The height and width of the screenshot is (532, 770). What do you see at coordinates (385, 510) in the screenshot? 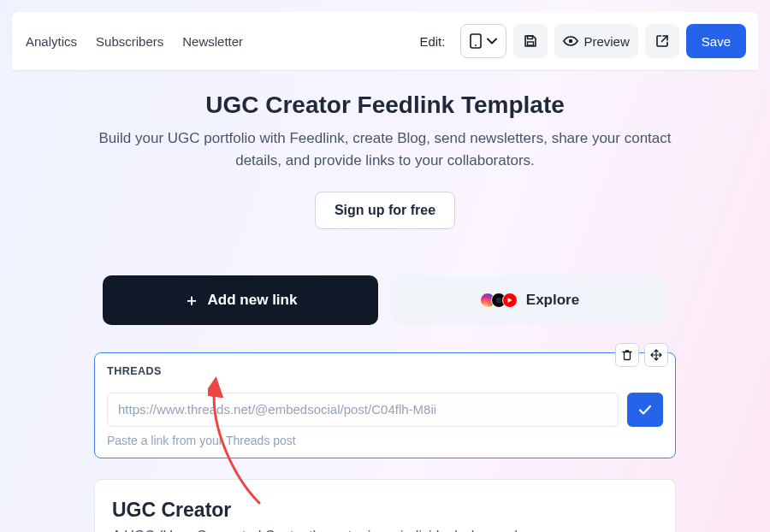
I see `info-card-title: UGC Creator` at bounding box center [385, 510].